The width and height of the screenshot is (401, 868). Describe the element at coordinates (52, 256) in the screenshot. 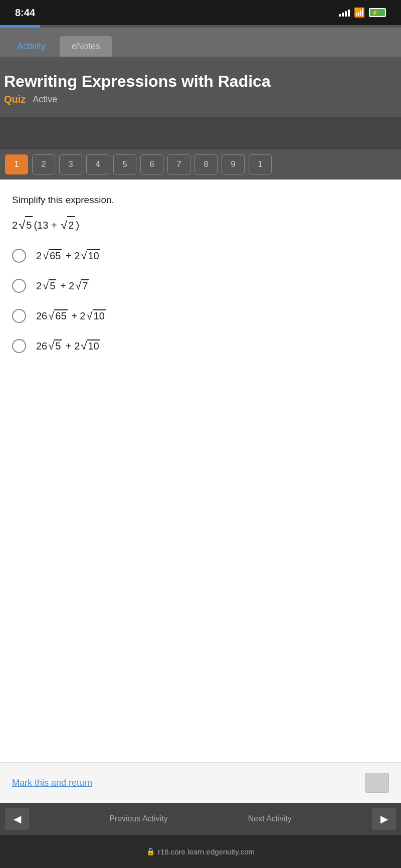

I see `radical-65-a: √65` at that location.